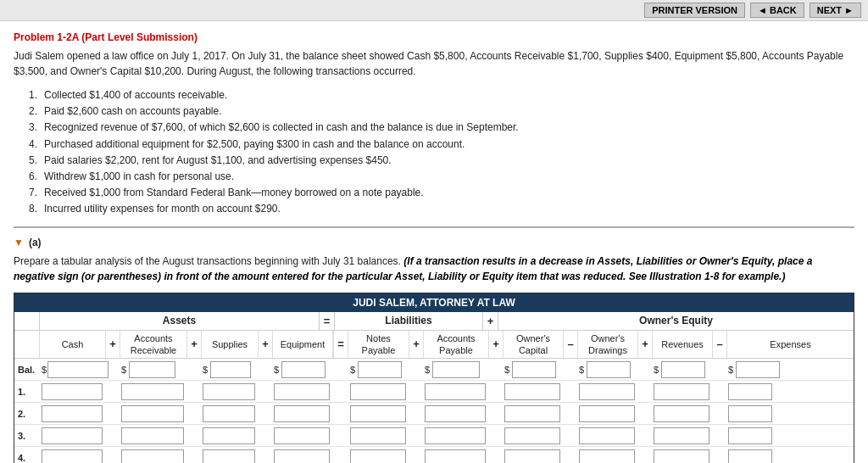  Describe the element at coordinates (750, 456) in the screenshot. I see `row4-expenses-input` at that location.